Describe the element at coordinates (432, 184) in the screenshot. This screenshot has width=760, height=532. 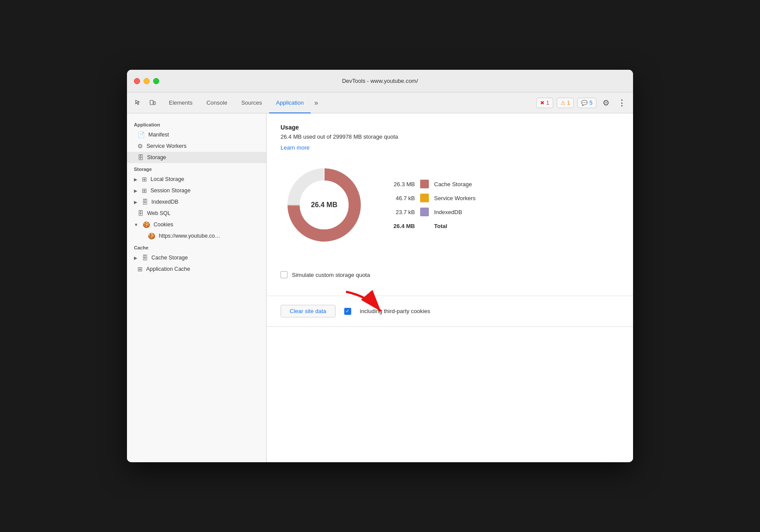
I see `legend-item-cache: 26.3 MB Cache Storage` at that location.